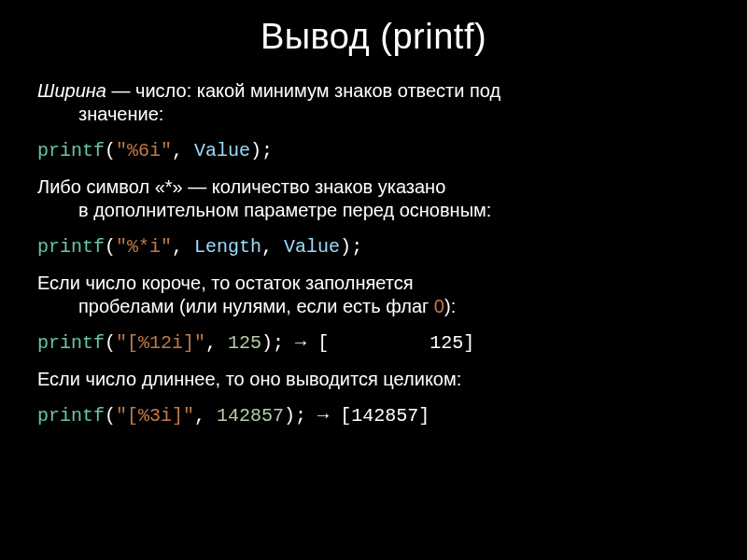 The width and height of the screenshot is (747, 560). What do you see at coordinates (144, 246) in the screenshot?
I see `format-string: "%*i"` at bounding box center [144, 246].